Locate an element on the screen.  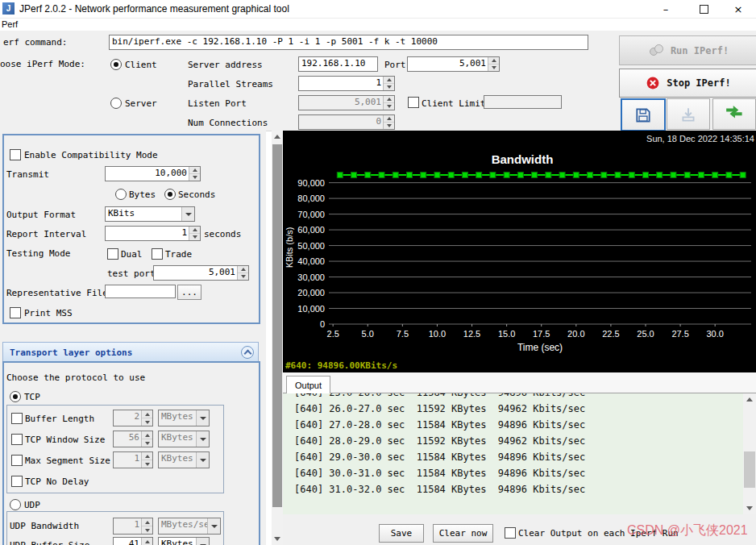
save-button: Save is located at coordinates (401, 534).